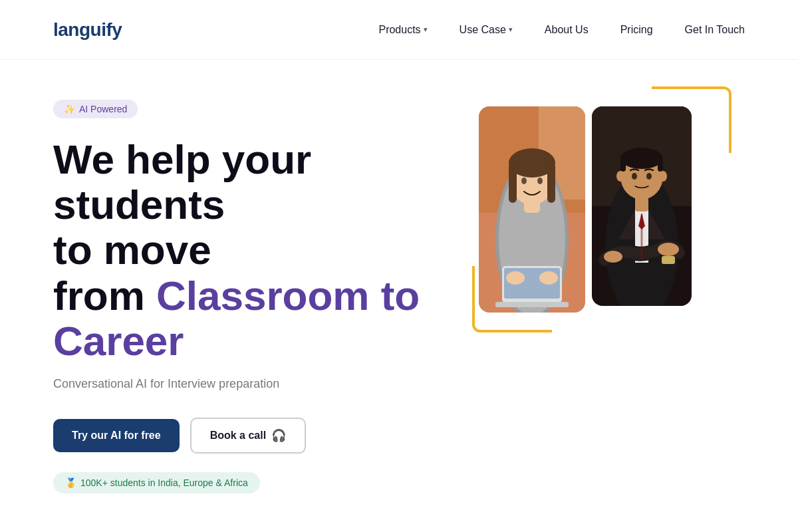  What do you see at coordinates (70, 483) in the screenshot?
I see `medal-icon: 🥇` at bounding box center [70, 483].